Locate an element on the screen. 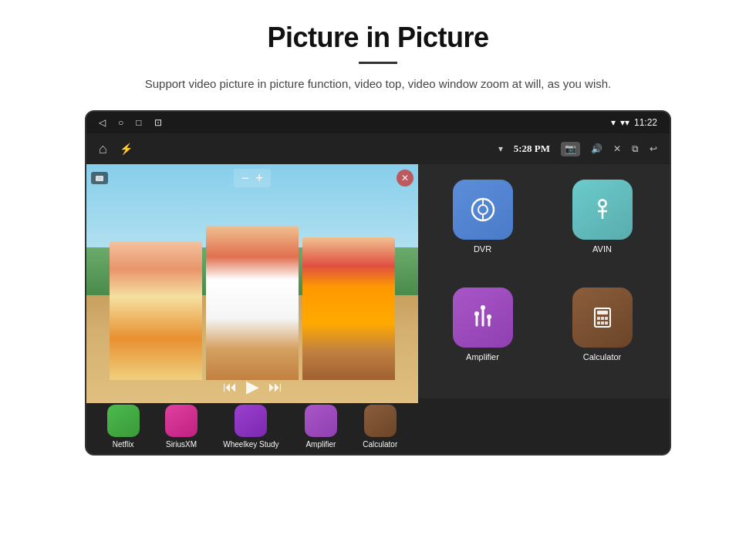  avin-svg-icon is located at coordinates (602, 210).